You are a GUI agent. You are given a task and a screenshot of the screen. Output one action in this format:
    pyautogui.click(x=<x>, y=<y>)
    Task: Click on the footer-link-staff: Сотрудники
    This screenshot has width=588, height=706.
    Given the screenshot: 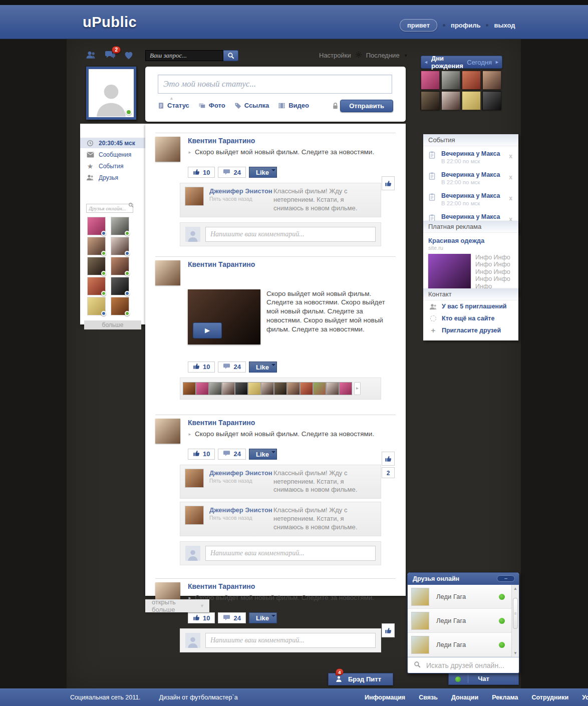 What is the action you would take?
    pyautogui.click(x=550, y=697)
    